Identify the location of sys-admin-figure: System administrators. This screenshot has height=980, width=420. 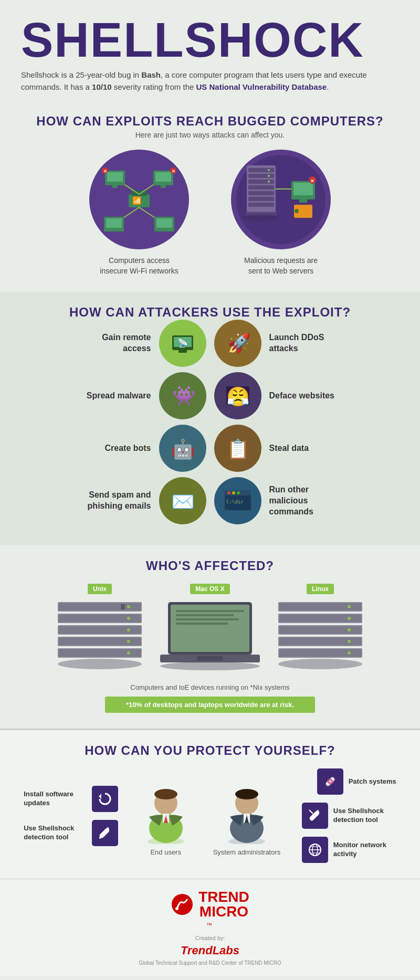
(247, 816).